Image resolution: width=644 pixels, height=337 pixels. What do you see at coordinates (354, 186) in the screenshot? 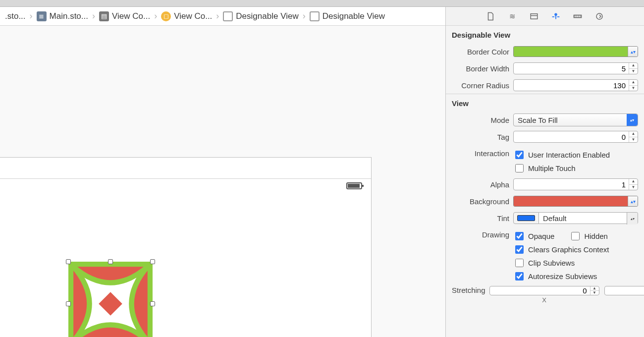
I see `statusbar` at bounding box center [354, 186].